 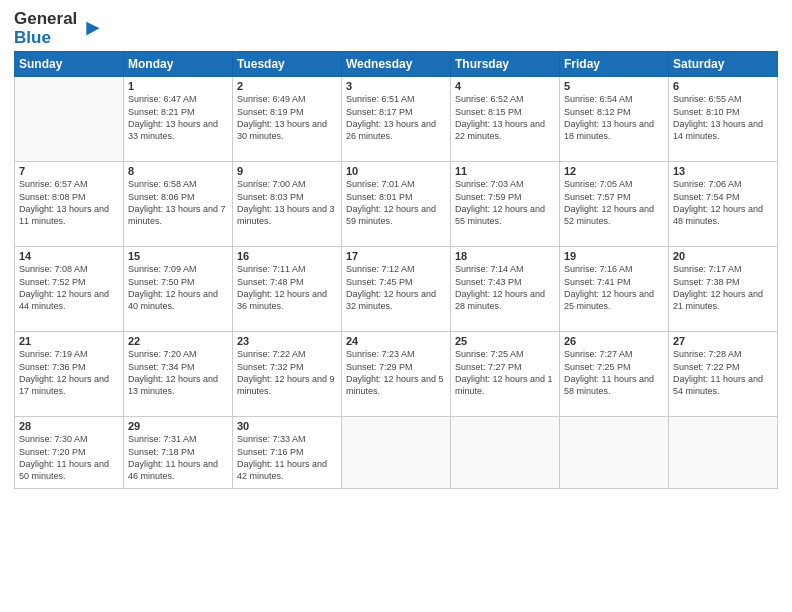 I want to click on calendar-cell: 21Sunrise: 7:19 AM Sunset: 7:36 PM Dayli…, so click(x=70, y=374).